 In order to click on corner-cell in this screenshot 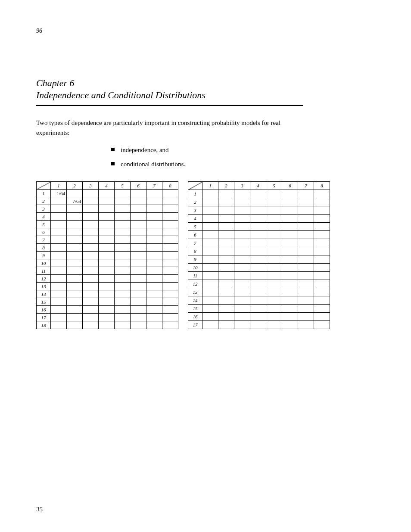, I will do `click(196, 186)`.